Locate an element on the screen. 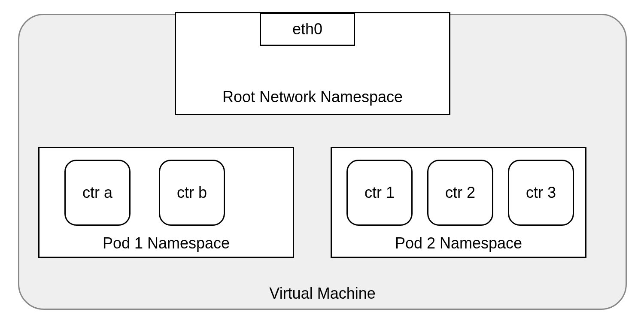 The width and height of the screenshot is (644, 315). root-network-namespace-label: Root Network Namespace is located at coordinates (313, 97).